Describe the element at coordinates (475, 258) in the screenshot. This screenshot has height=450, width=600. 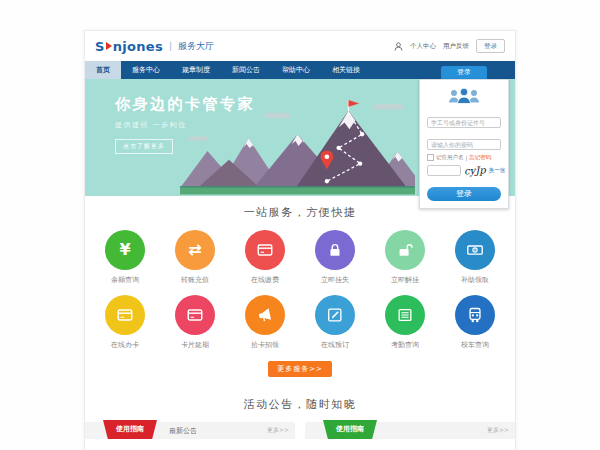
I see `service-subsidy: 补助领取` at that location.